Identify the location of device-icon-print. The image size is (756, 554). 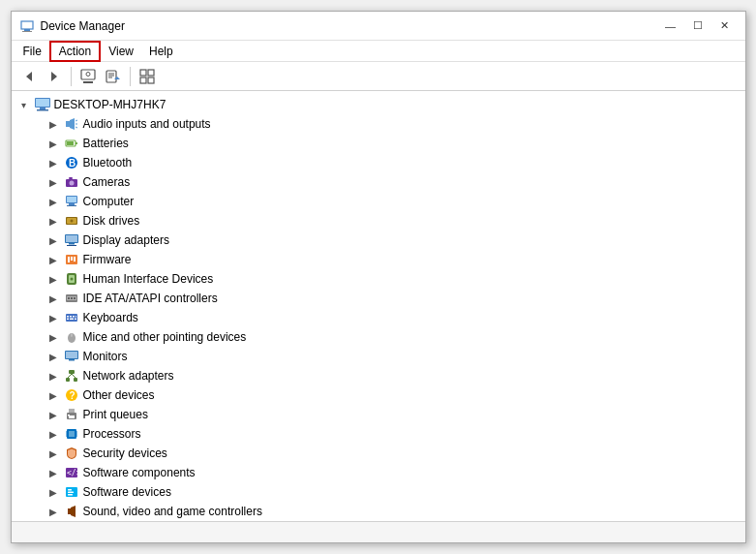
(72, 415).